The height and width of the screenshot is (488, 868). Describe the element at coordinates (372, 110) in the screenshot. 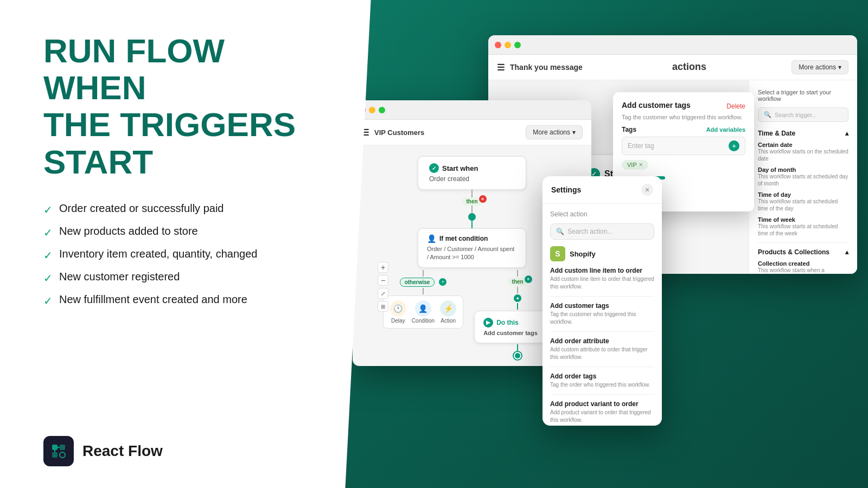

I see `vip-dot-yellow` at that location.